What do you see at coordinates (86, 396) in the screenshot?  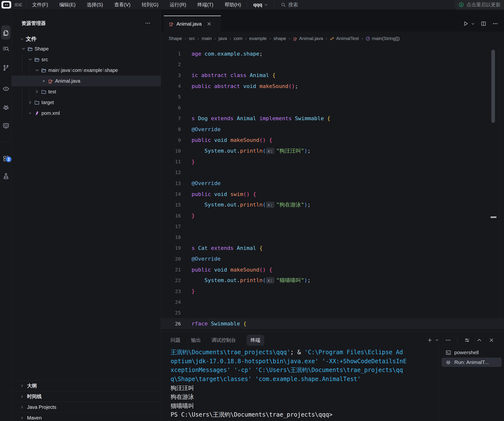 I see `sidebar-section-时间线: 时间线` at bounding box center [86, 396].